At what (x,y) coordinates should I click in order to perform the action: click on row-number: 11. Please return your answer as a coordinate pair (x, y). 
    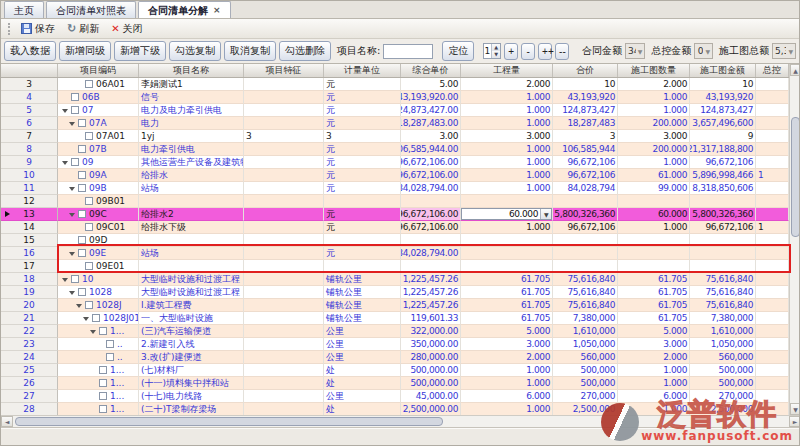
    Looking at the image, I should click on (30, 188).